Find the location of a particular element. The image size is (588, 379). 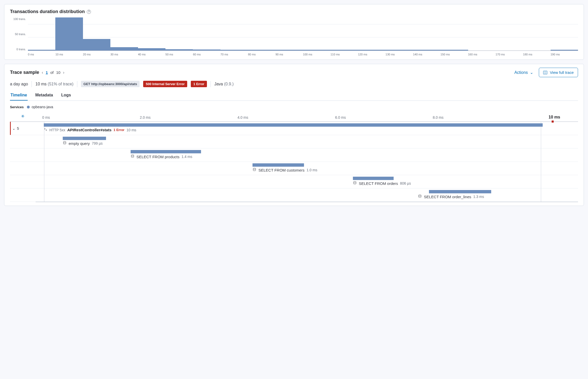

span-lane: SELECT FROM order_lines1.3 ms is located at coordinates (307, 195).